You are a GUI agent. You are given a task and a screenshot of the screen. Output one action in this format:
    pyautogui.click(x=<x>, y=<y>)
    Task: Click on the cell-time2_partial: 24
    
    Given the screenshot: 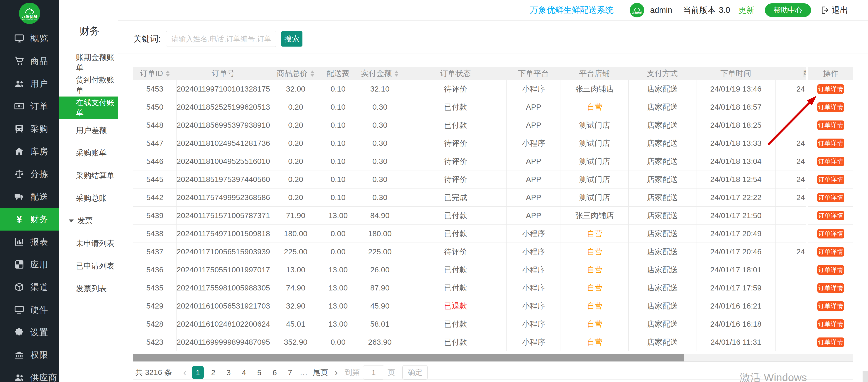 What is the action you would take?
    pyautogui.click(x=790, y=252)
    